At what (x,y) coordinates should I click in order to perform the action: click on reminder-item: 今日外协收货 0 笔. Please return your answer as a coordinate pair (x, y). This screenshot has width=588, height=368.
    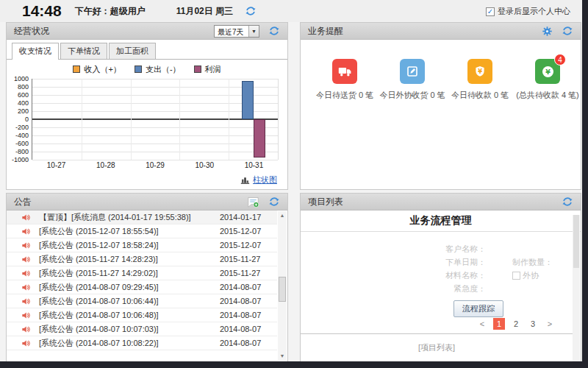
    Looking at the image, I should click on (412, 79).